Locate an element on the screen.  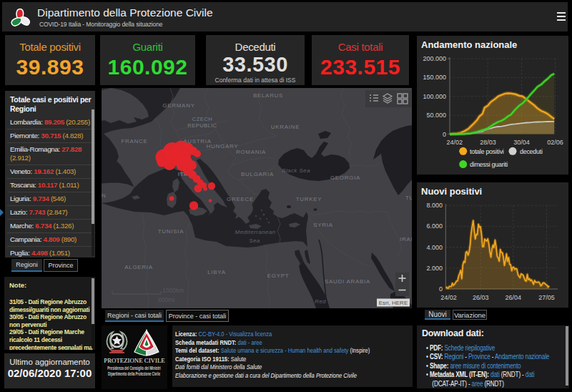
svg-text: UKRAINE is located at coordinates (285, 127).